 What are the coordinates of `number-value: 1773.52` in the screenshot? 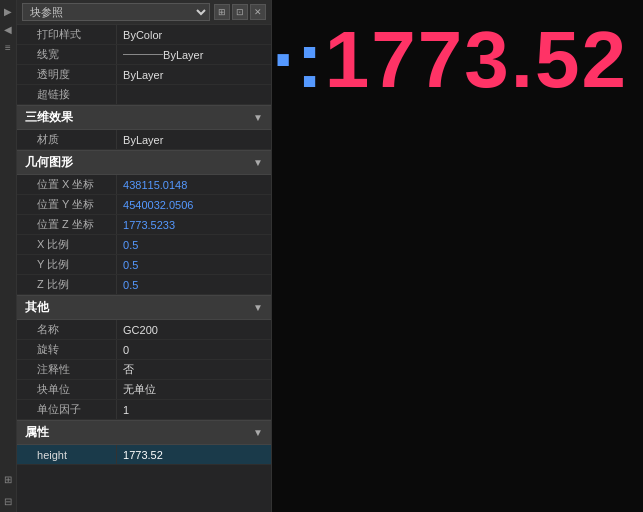 It's located at (476, 60).